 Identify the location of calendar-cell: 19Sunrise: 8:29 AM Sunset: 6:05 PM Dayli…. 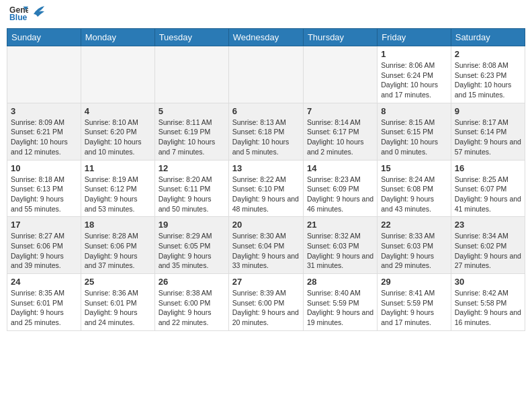
(191, 246).